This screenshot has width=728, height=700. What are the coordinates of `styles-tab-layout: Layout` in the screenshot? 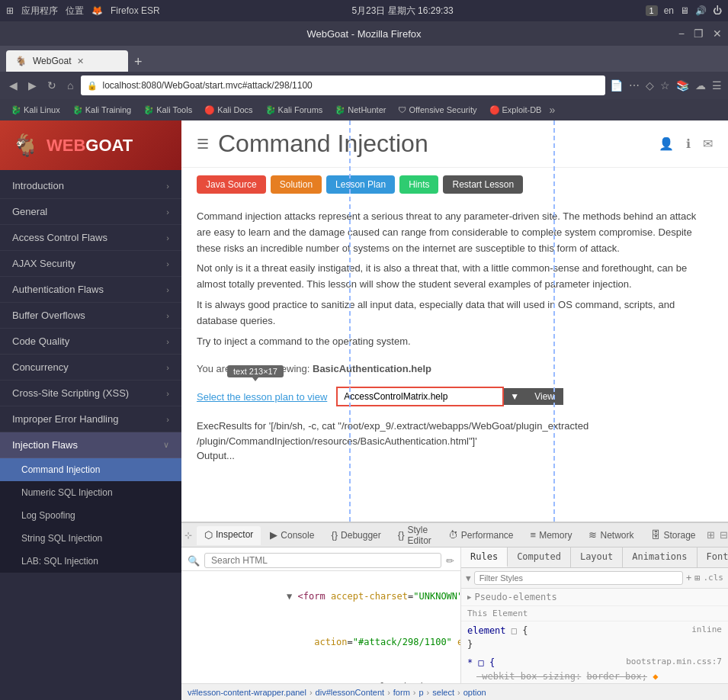 It's located at (597, 557).